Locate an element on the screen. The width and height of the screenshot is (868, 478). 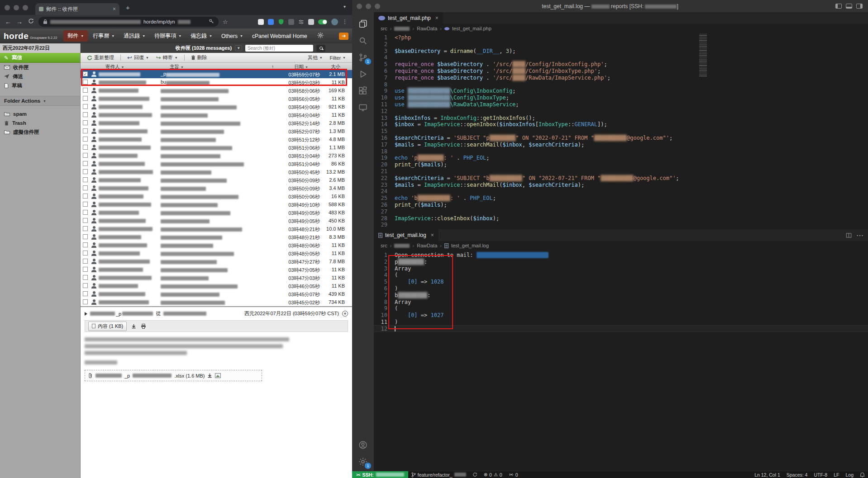
close-window-button is located at coordinates (7, 8).